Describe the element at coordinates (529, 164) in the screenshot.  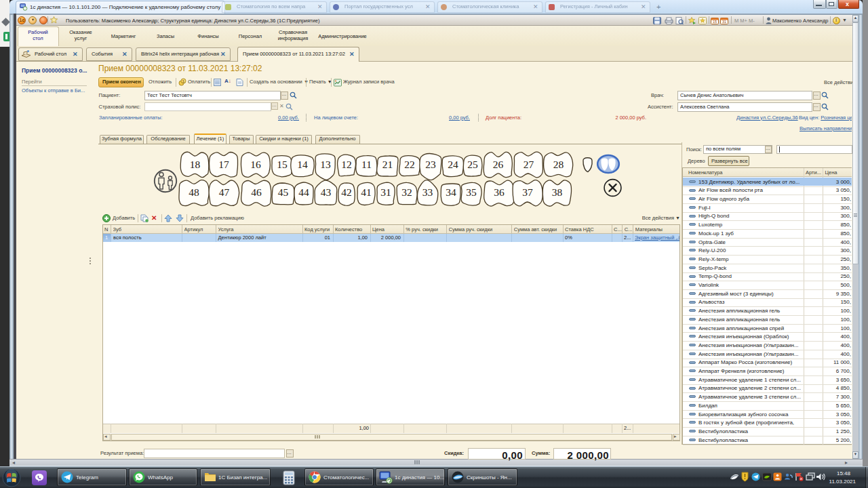
I see `svg-text: 27` at that location.